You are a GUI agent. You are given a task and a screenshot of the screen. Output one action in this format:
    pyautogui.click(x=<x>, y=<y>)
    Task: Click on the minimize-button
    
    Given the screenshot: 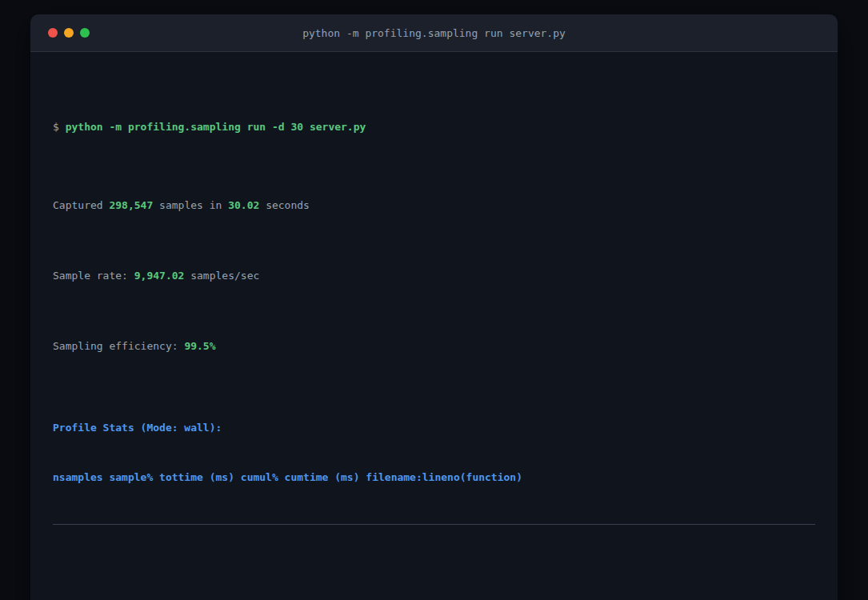 What is the action you would take?
    pyautogui.click(x=69, y=33)
    